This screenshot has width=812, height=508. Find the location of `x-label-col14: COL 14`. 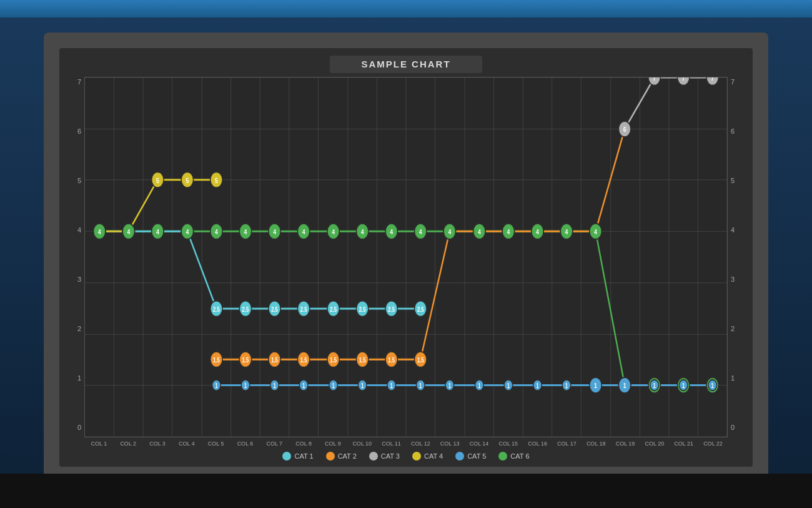

x-label-col14: COL 14 is located at coordinates (480, 444).